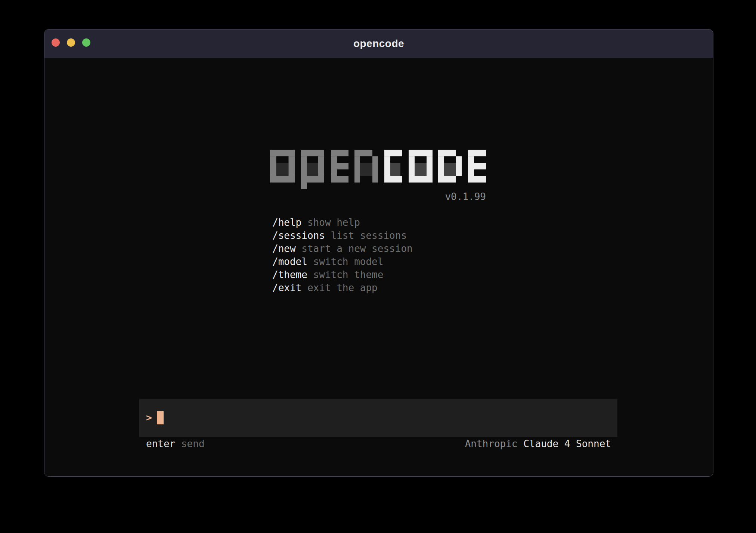 The width and height of the screenshot is (756, 533). Describe the element at coordinates (538, 444) in the screenshot. I see `model-indicator: Anthropic Claude 4 Sonnet` at that location.